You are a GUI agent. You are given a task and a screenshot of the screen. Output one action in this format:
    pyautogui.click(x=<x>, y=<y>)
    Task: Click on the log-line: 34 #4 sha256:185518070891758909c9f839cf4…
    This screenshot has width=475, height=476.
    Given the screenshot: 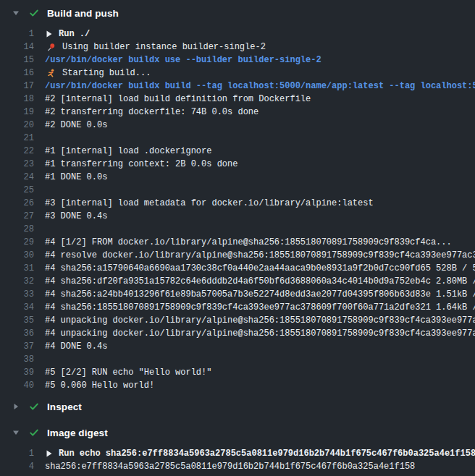 What is the action you would take?
    pyautogui.click(x=238, y=307)
    